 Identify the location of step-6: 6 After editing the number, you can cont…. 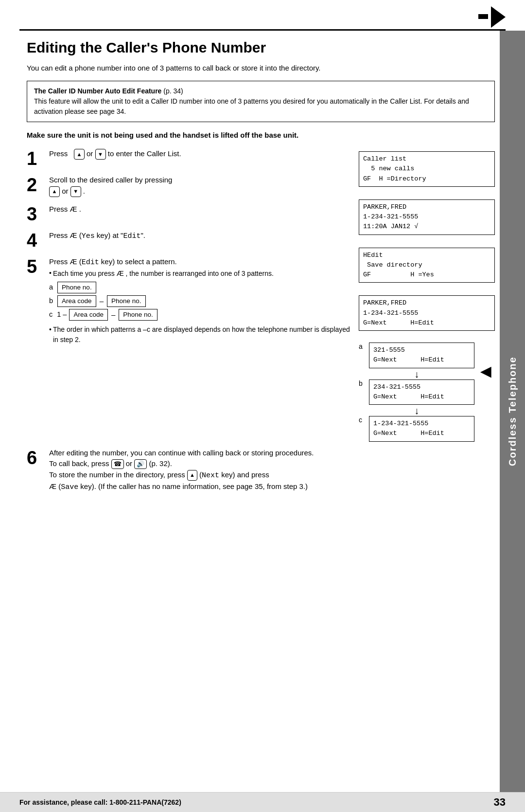
(261, 479).